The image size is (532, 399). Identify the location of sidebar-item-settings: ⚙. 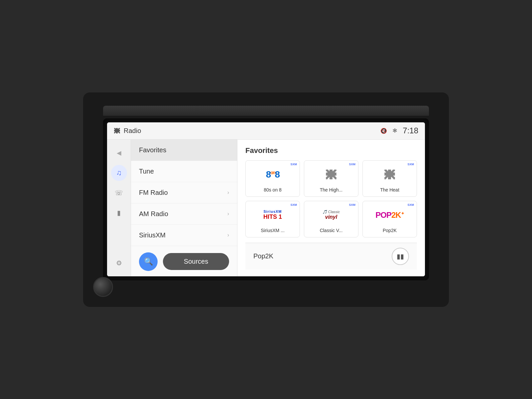
(119, 263).